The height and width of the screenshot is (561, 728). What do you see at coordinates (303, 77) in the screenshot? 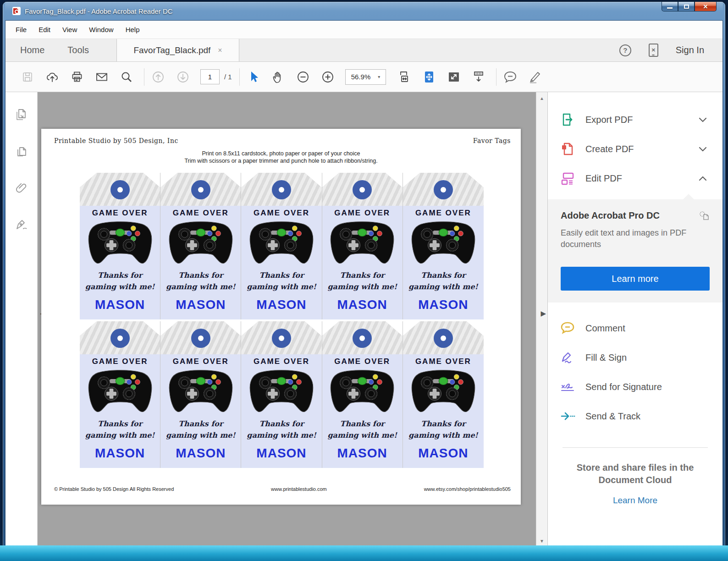
I see `zoom-out-icon` at bounding box center [303, 77].